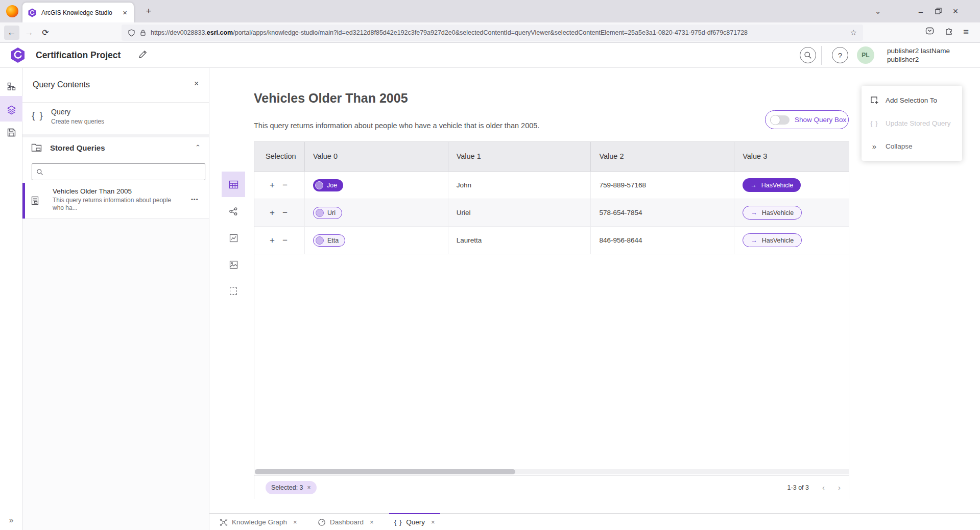 Image resolution: width=980 pixels, height=530 pixels. What do you see at coordinates (329, 240) in the screenshot?
I see `entity-pill: Etta` at bounding box center [329, 240].